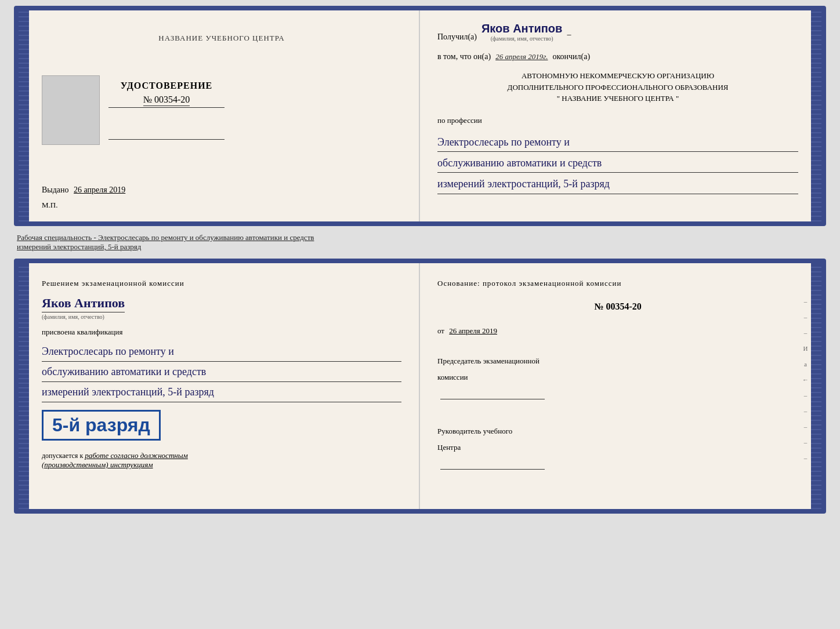 The width and height of the screenshot is (840, 629). What do you see at coordinates (618, 378) in the screenshot?
I see `chairman-label2: комиссии` at bounding box center [618, 378].